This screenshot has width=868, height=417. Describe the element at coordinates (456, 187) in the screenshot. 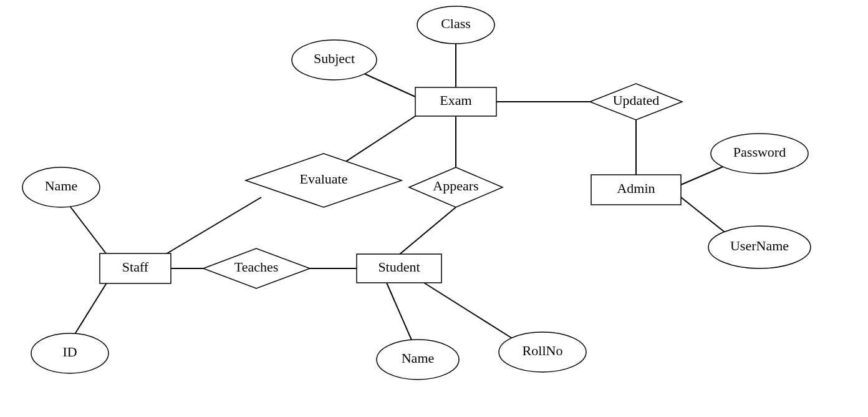

I see `relationship-appears: Appears` at that location.